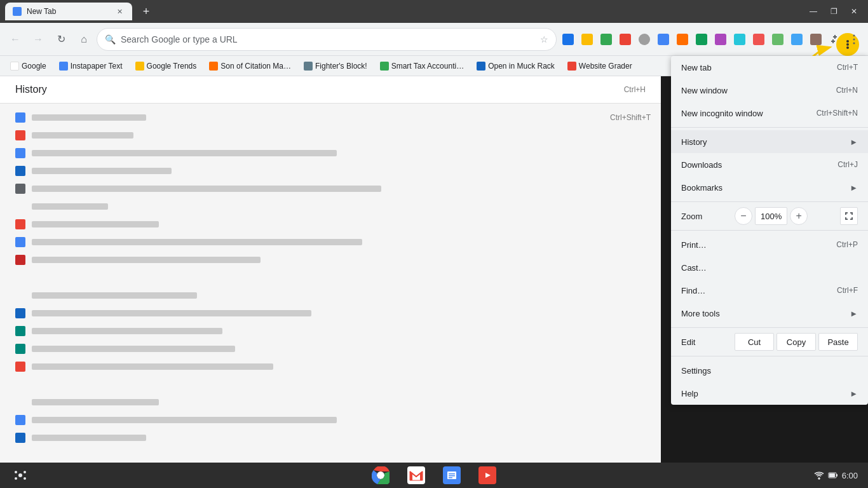 Image resolution: width=868 pixels, height=488 pixels. Describe the element at coordinates (770, 165) in the screenshot. I see `menu-item-downloads: Downloads Ctrl+J` at that location.